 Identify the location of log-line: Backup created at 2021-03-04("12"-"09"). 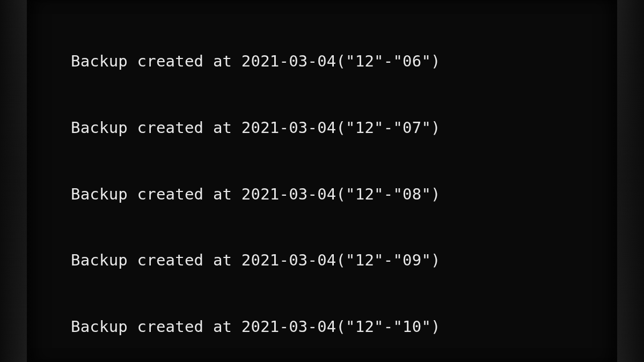
(339, 261).